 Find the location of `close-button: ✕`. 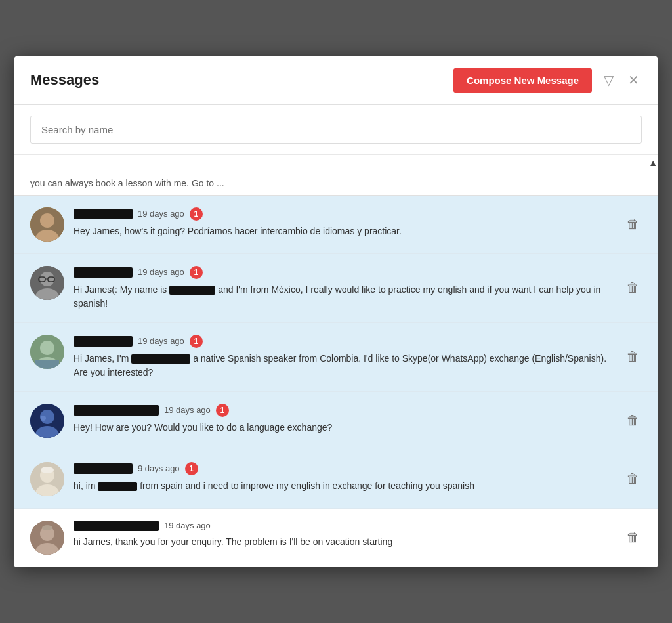

close-button: ✕ is located at coordinates (634, 80).